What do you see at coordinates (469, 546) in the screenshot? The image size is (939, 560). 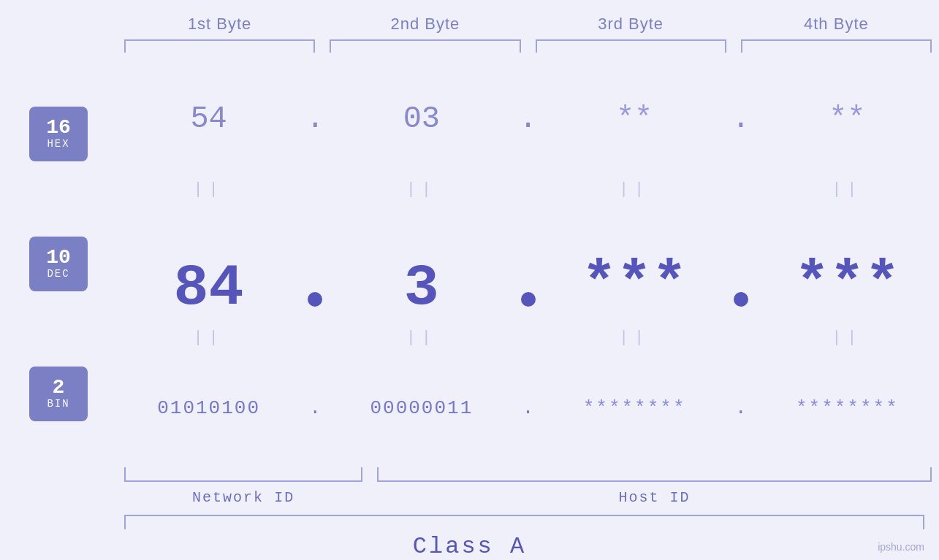 I see `class-label: Class A` at bounding box center [469, 546].